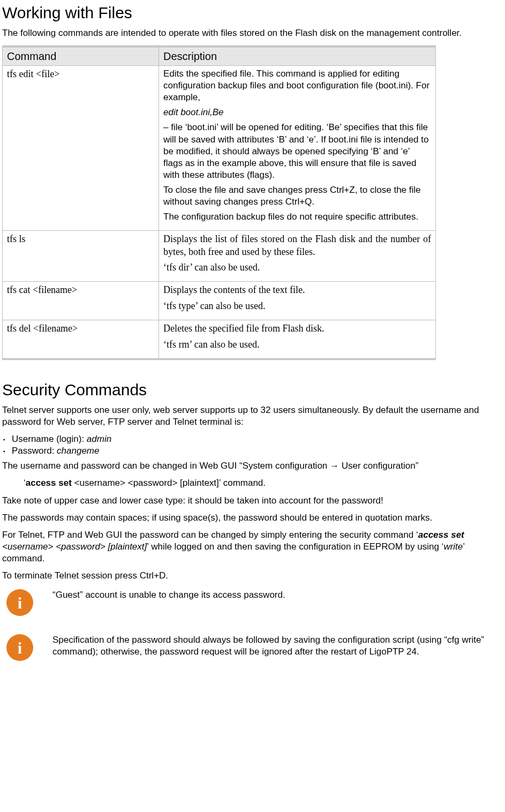 The width and height of the screenshot is (505, 812). I want to click on security-intro: Telnet server supports one user only, we…, so click(253, 416).